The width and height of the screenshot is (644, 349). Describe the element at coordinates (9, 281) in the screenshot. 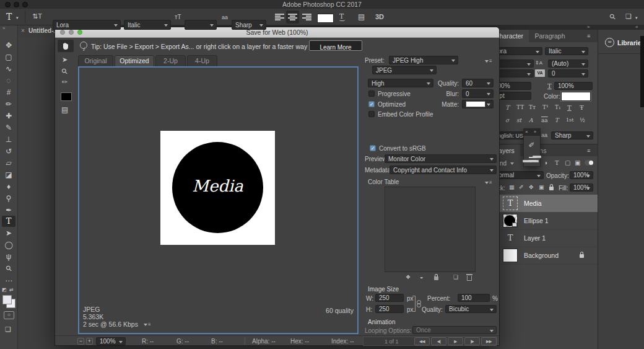

I see `edit-toolbar-button: ⋯` at that location.